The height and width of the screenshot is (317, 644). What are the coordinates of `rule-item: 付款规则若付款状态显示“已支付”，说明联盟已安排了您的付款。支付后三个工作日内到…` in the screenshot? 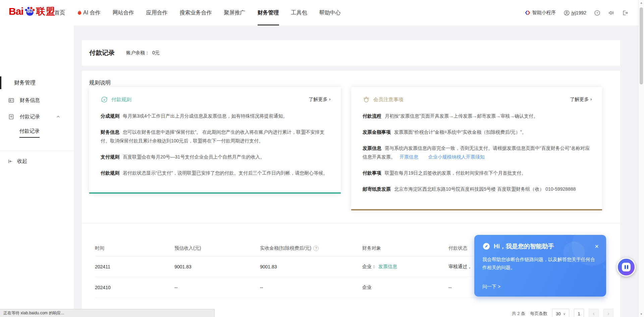 It's located at (216, 173).